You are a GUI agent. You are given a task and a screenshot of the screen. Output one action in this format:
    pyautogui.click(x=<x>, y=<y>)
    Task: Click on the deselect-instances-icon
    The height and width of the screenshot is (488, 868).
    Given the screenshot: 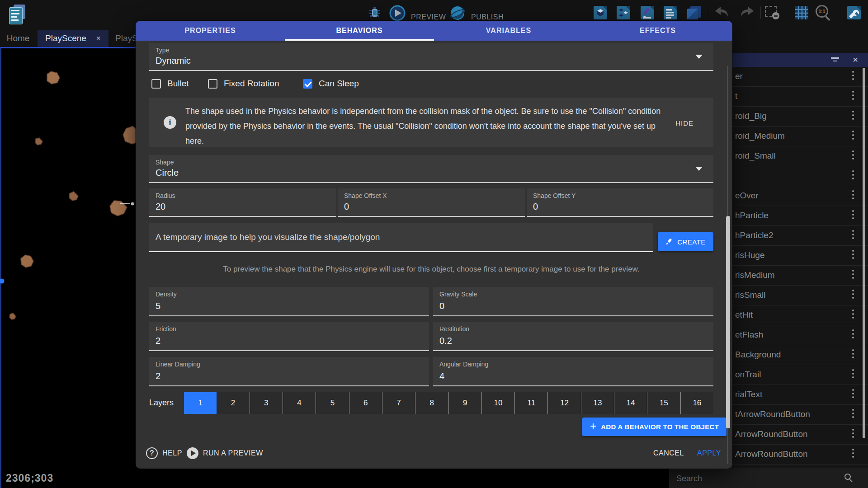 What is the action you would take?
    pyautogui.click(x=773, y=13)
    